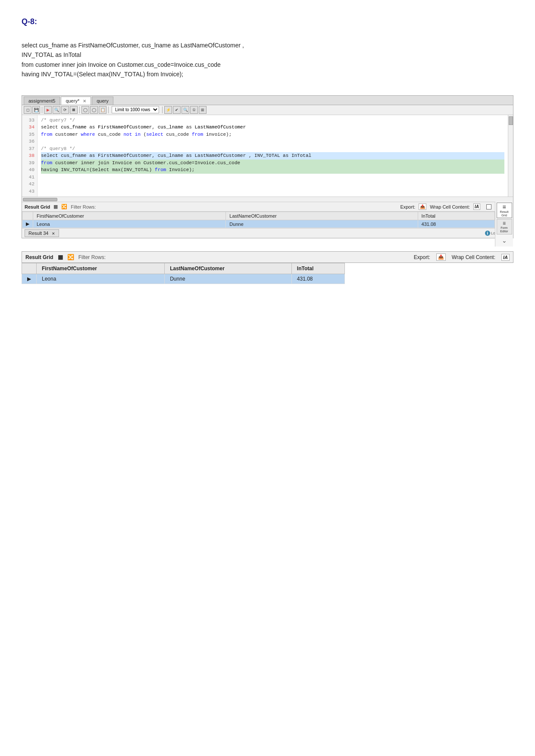 The image size is (535, 756). What do you see at coordinates (48, 110) in the screenshot?
I see `toolbar-btn-run: ▶` at bounding box center [48, 110].